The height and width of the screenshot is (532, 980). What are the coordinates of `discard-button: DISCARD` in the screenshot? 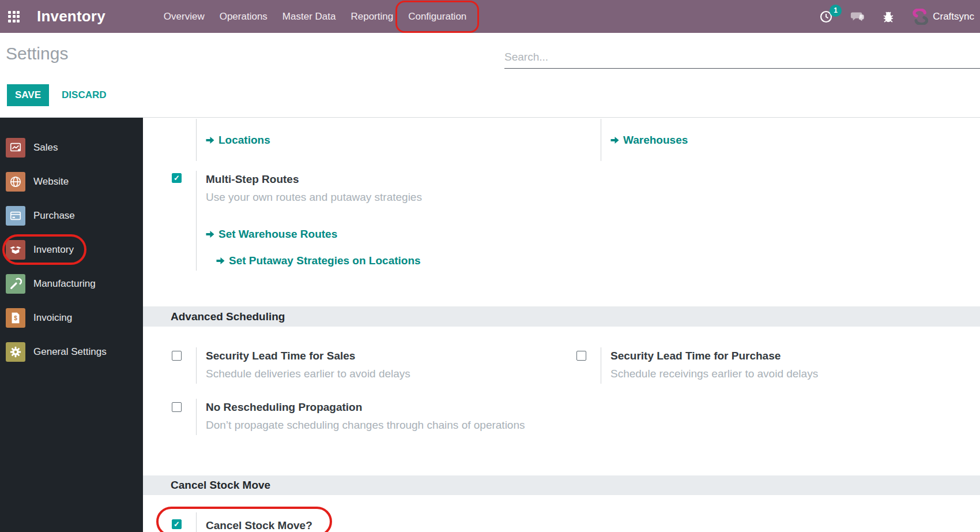 It's located at (84, 95).